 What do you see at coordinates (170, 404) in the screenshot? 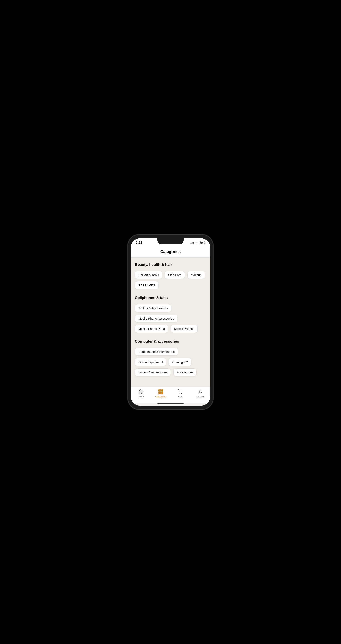
I see `home-indicator` at bounding box center [170, 404].